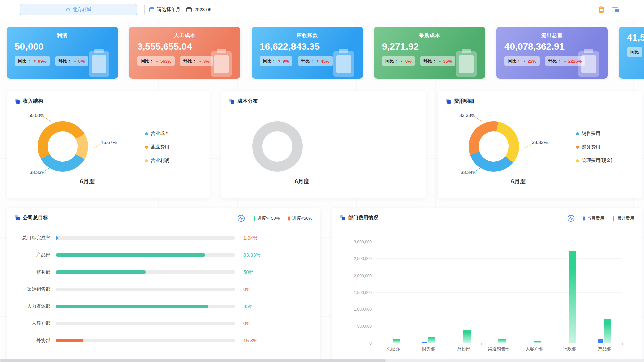 The width and height of the screenshot is (644, 362). I want to click on legend-item: 管理费用[现金], so click(594, 161).